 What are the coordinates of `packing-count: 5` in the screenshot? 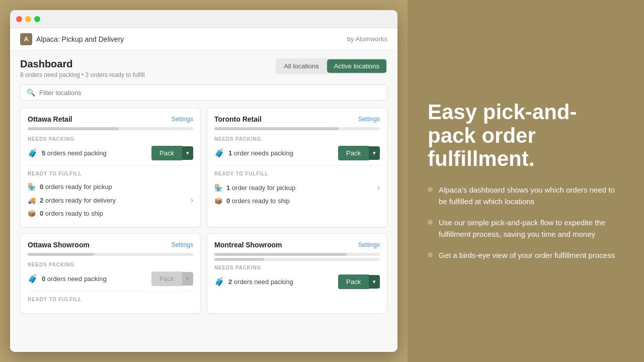 It's located at (43, 153).